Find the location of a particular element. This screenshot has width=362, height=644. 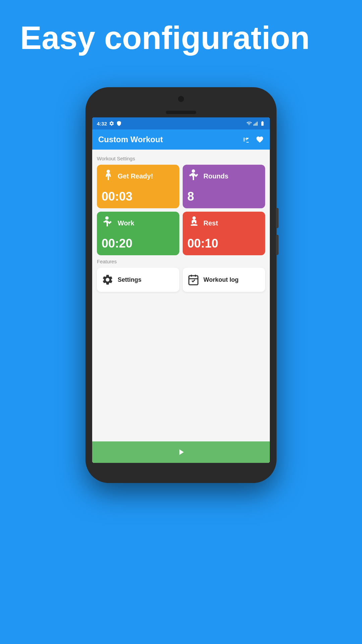

features-label: Features is located at coordinates (181, 262).